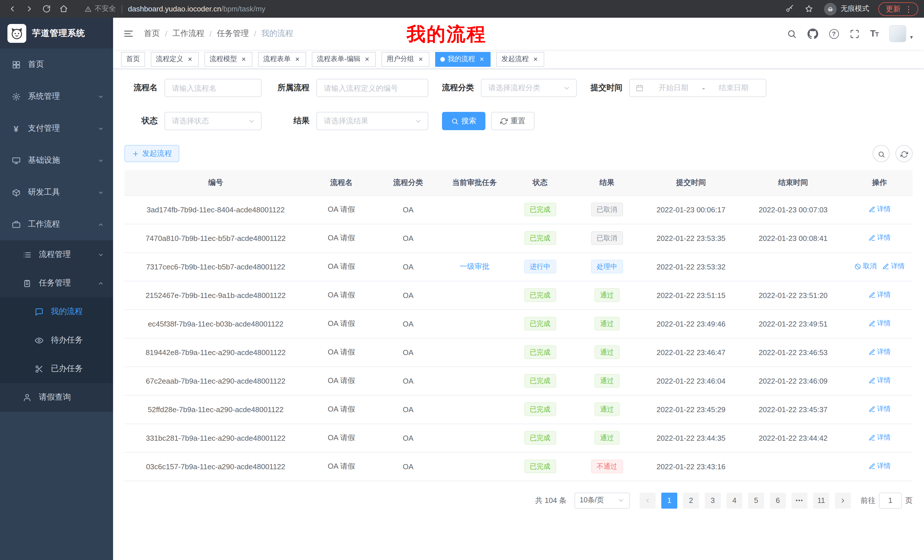  Describe the element at coordinates (872, 466) in the screenshot. I see `edit-icon` at that location.